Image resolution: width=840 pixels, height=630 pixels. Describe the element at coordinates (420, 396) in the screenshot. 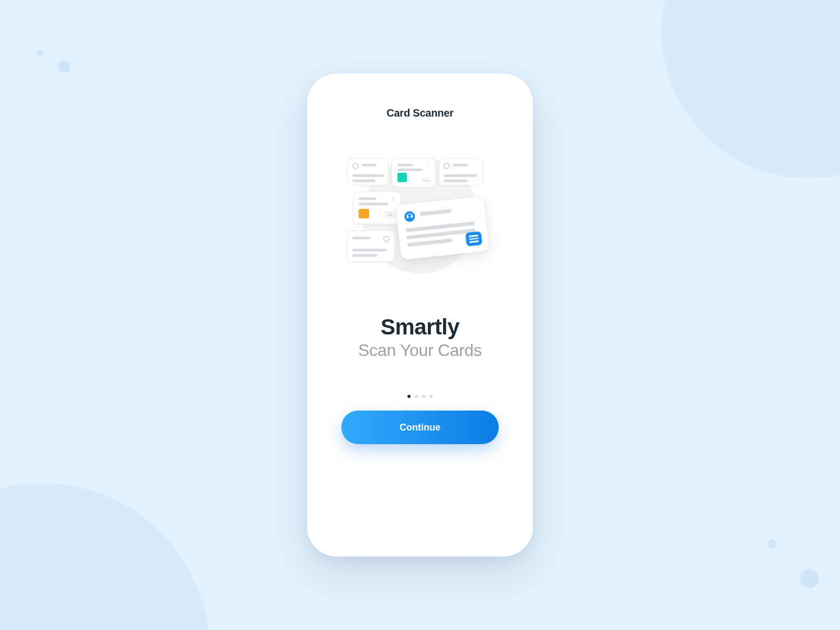

I see `page-indicator` at that location.